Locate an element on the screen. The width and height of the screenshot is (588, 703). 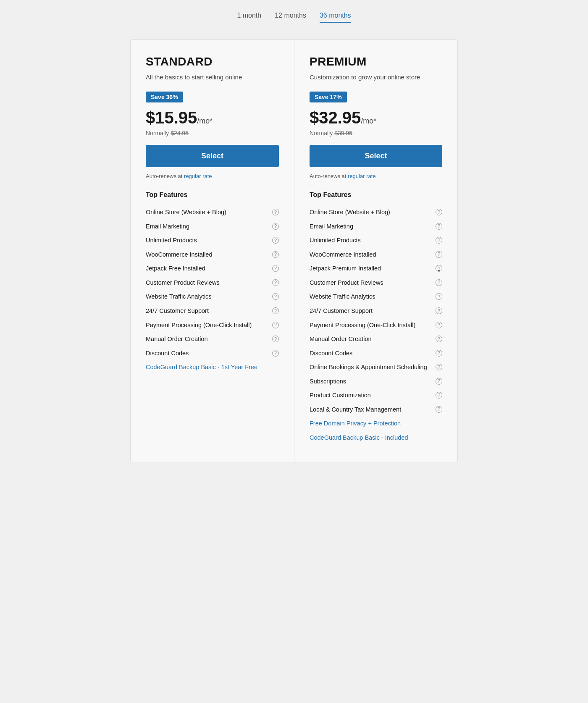
plan-name-premium: PREMIUM is located at coordinates (376, 62).